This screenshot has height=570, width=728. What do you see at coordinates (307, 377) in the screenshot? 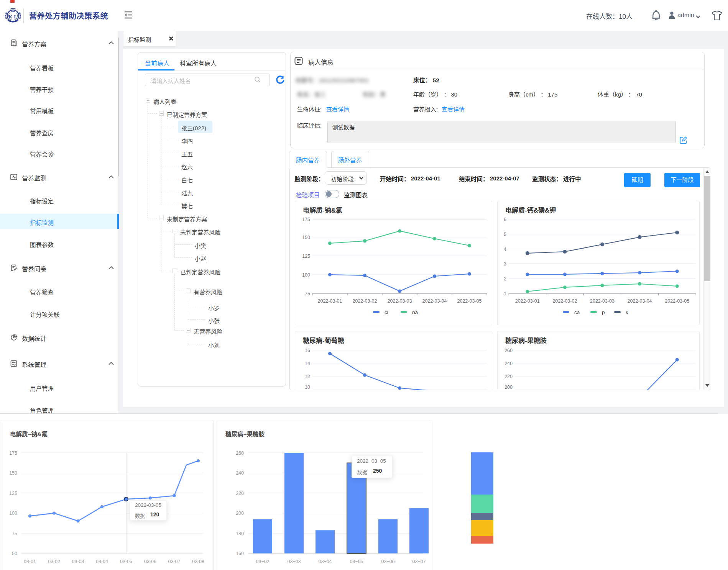
I see `svg-text: 12` at bounding box center [307, 377].